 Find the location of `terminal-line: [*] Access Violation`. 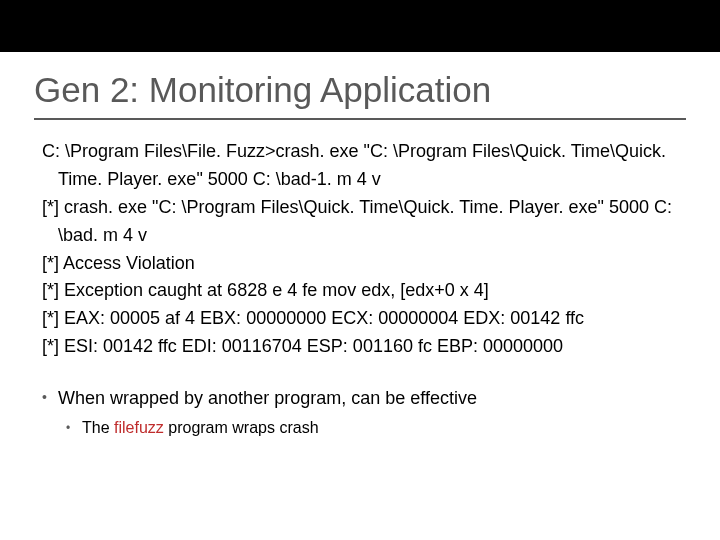

terminal-line: [*] Access Violation is located at coordinates (362, 264).